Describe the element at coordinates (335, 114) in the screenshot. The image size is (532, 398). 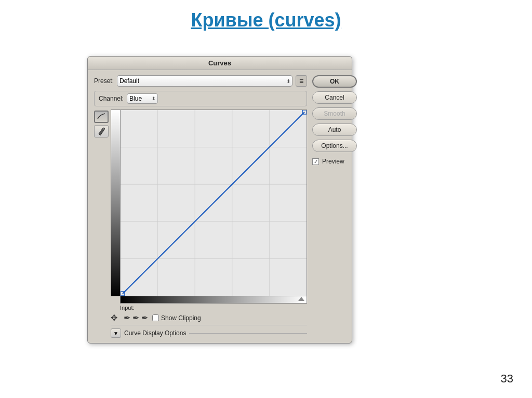
I see `smooth-button: Smooth` at that location.